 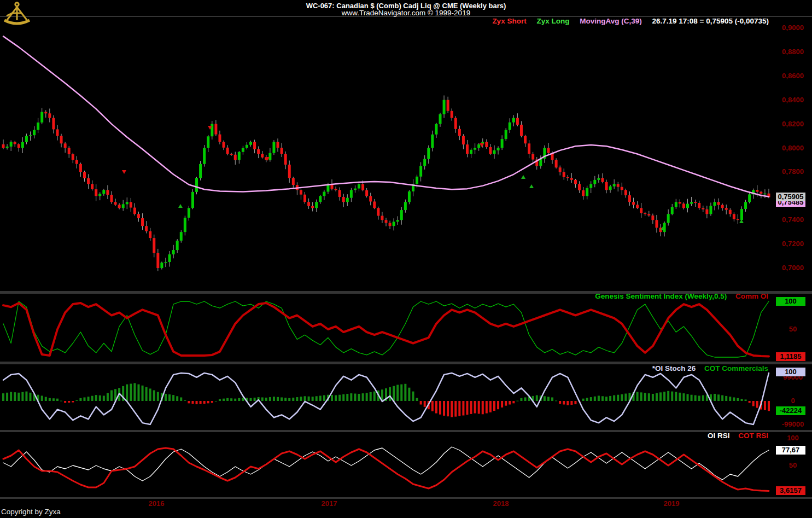 I want to click on oi-stoch-line, so click(x=386, y=399).